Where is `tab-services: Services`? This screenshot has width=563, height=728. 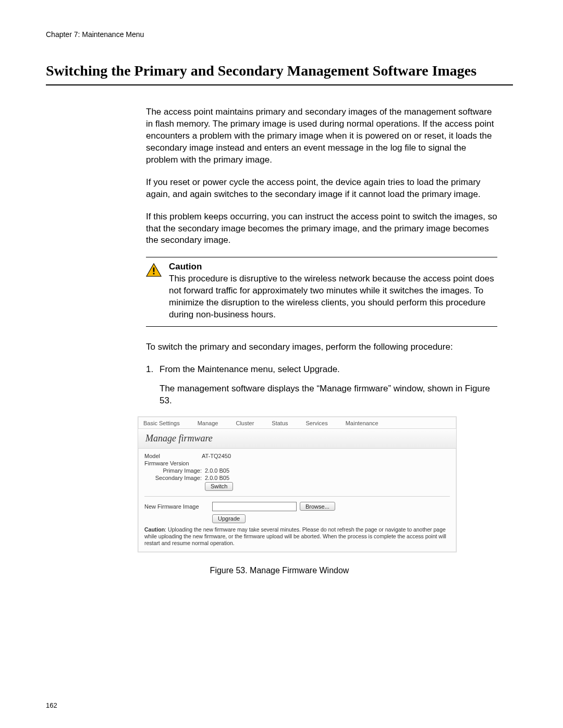
tab-services: Services is located at coordinates (317, 423).